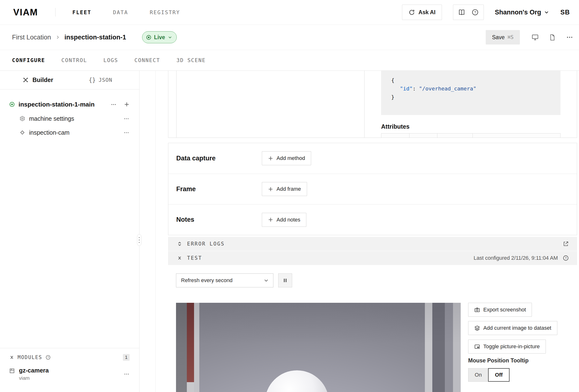 Image resolution: width=579 pixels, height=392 pixels. Describe the element at coordinates (427, 12) in the screenshot. I see `ask-ai-label: Ask AI` at that location.